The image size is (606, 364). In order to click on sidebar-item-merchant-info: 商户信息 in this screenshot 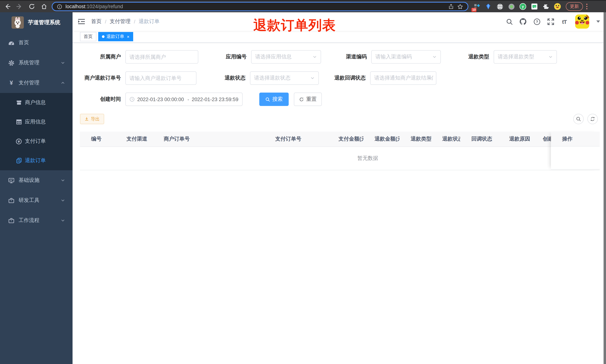, I will do `click(36, 103)`.